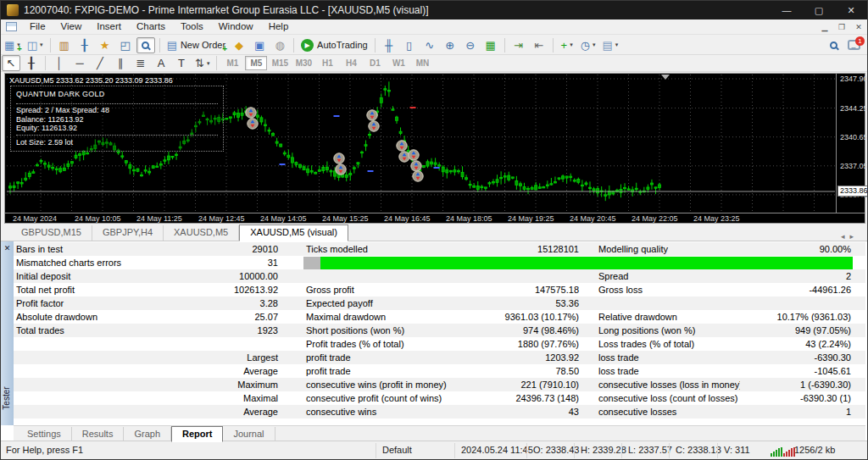  I want to click on chart-tab-2: GBPJPY,H4, so click(128, 233).